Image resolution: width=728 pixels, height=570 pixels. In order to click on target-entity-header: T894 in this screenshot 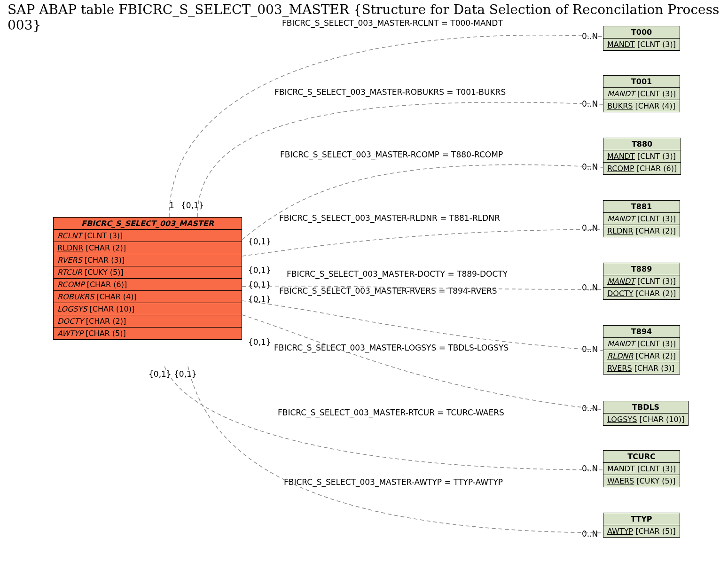, I will do `click(642, 332)`.